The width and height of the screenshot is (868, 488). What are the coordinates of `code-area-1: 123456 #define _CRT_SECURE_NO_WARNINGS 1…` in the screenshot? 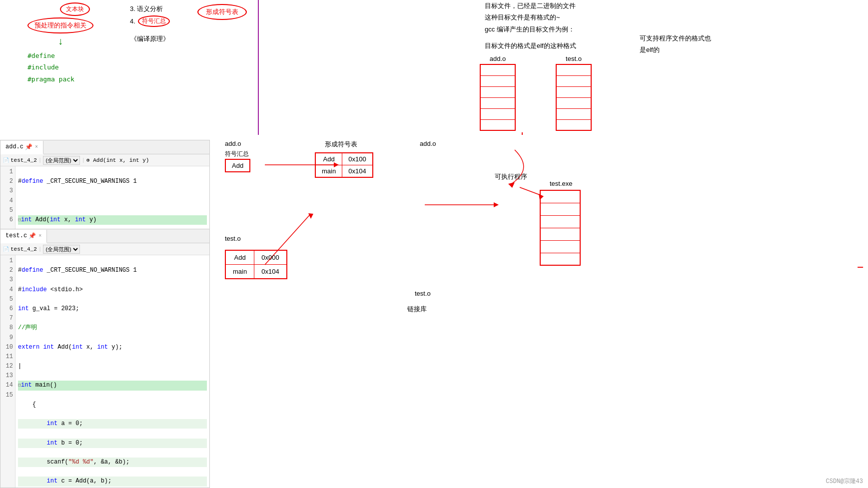 It's located at (105, 200).